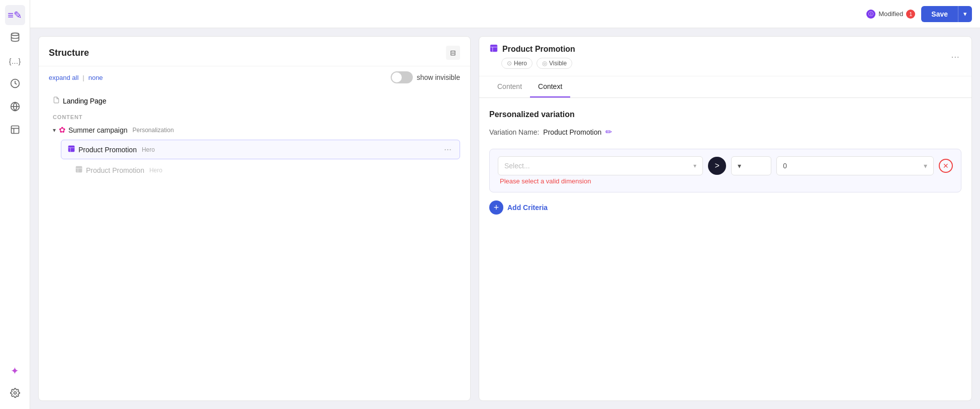 This screenshot has height=409, width=980. Describe the element at coordinates (15, 38) in the screenshot. I see `sidebar-icon-database` at that location.